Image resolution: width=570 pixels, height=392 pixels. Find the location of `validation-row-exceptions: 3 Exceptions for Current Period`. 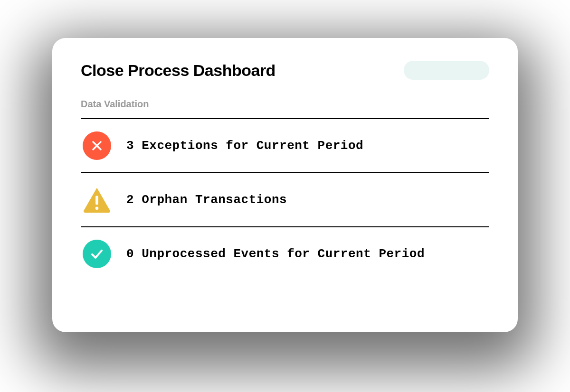

validation-row-exceptions: 3 Exceptions for Current Period is located at coordinates (285, 146).